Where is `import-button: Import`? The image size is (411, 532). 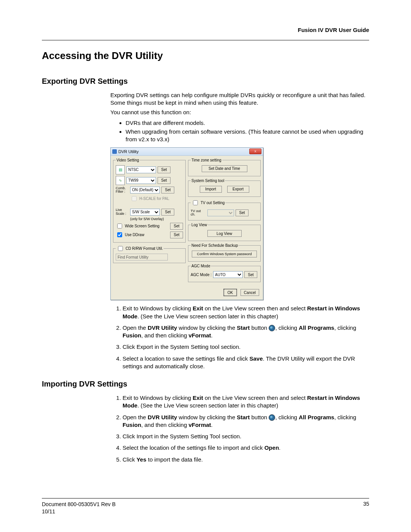
import-button: Import is located at coordinates (211, 189).